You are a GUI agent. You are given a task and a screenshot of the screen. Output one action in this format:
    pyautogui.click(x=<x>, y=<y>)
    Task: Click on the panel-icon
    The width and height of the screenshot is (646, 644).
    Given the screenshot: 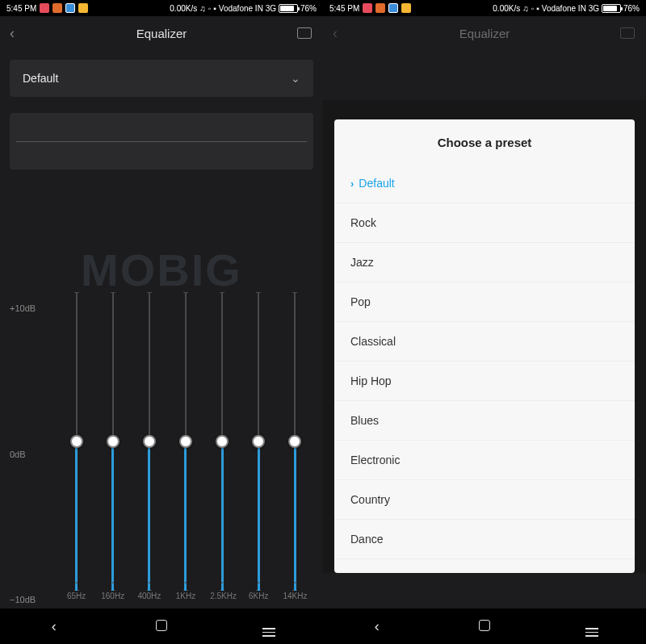 What is the action you would take?
    pyautogui.click(x=627, y=33)
    